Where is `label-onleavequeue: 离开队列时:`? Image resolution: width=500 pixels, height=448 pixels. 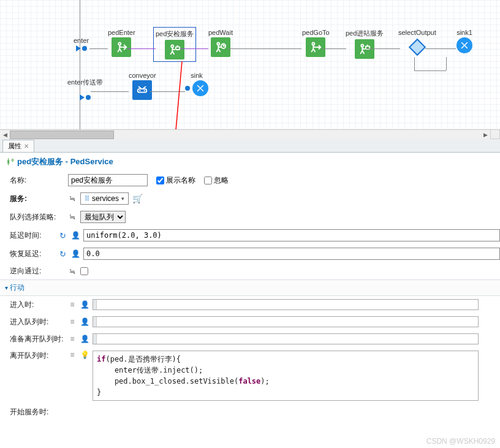 label-onleavequeue: 离开队列时: is located at coordinates (39, 355).